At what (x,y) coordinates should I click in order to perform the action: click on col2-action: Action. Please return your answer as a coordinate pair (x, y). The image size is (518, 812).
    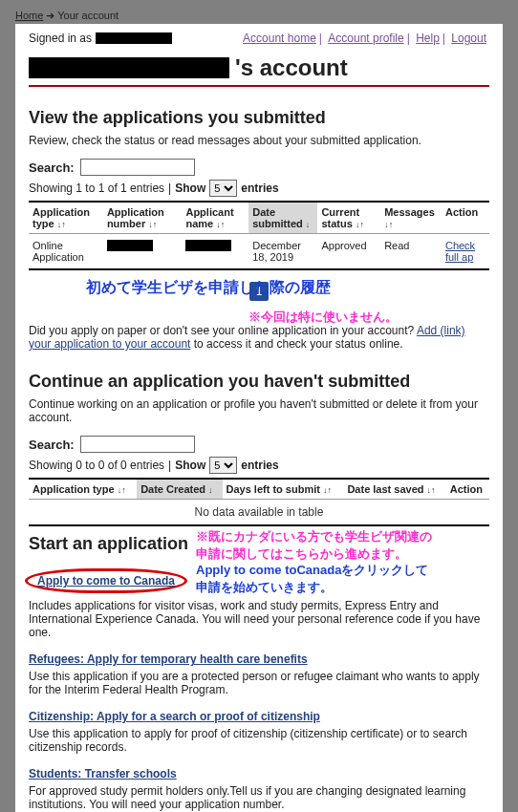
    Looking at the image, I should click on (468, 489).